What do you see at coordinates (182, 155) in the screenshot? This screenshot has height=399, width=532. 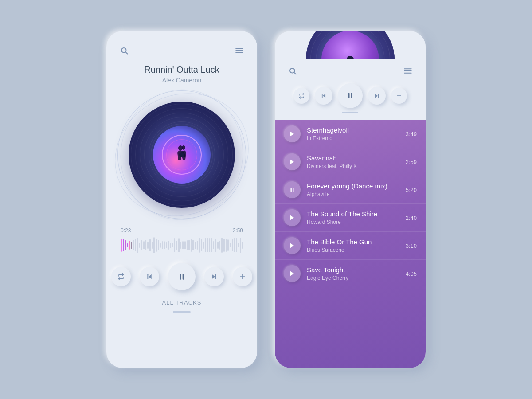 I see `vinyl-disc` at bounding box center [182, 155].